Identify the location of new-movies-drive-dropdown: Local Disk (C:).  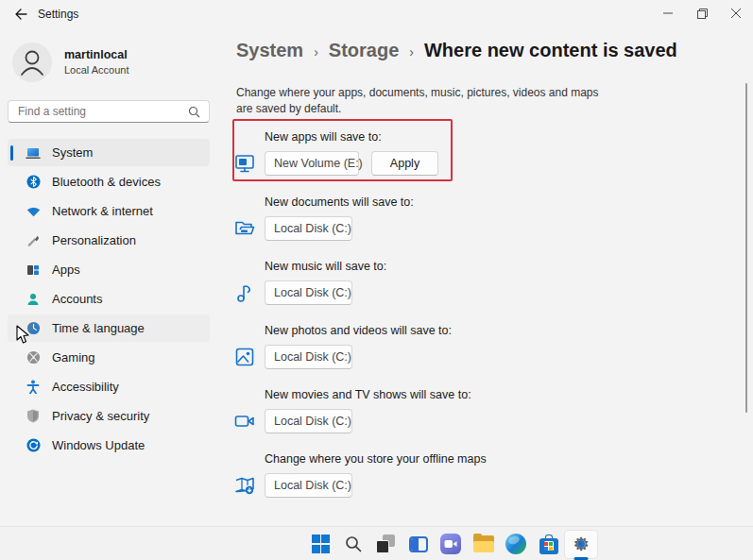
(308, 421).